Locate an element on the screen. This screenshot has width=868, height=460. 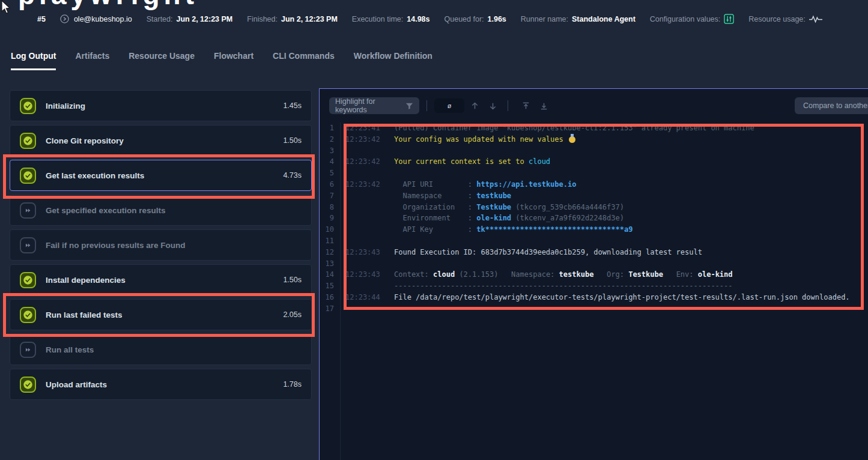
tab-workflow-definition: Workflow Definition is located at coordinates (393, 61).